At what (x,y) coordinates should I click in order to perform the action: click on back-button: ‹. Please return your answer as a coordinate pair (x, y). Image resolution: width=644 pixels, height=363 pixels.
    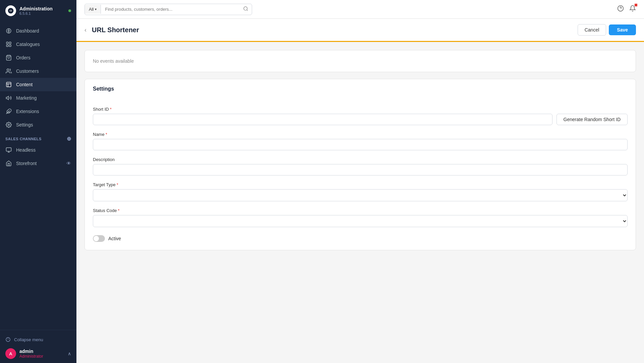
    Looking at the image, I should click on (85, 30).